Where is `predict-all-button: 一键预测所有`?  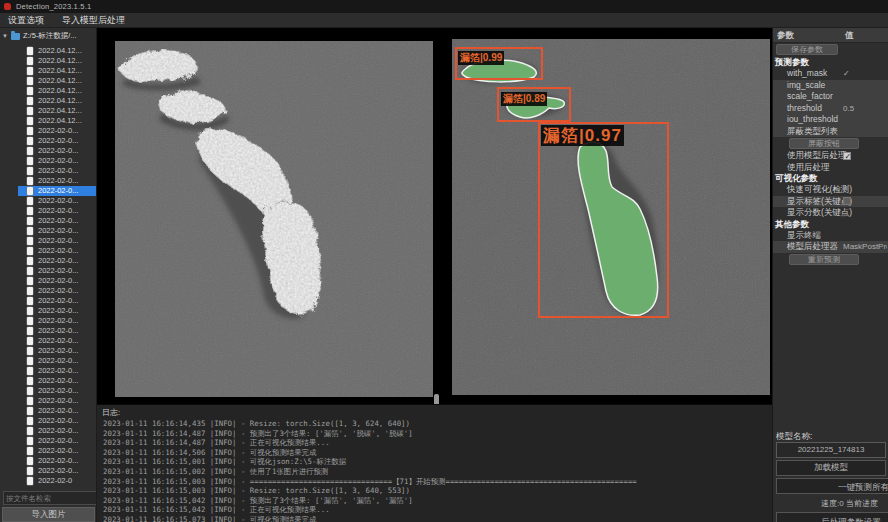
predict-all-button: 一键预测所有 is located at coordinates (832, 486).